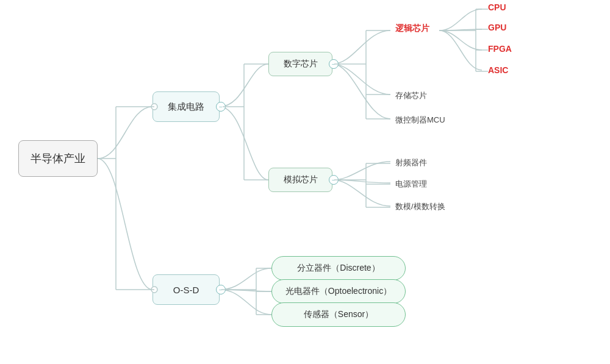  Describe the element at coordinates (301, 64) in the screenshot. I see `digital-label: 数字芯片` at that location.